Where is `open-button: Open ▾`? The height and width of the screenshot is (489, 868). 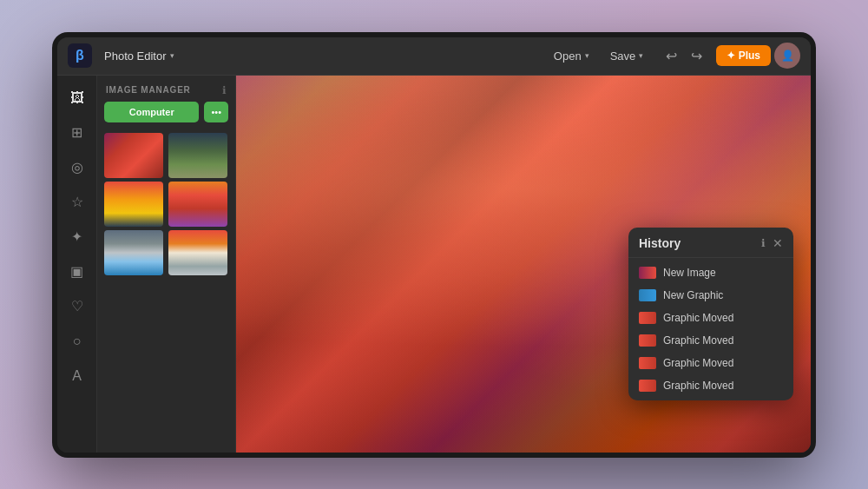
open-button: Open ▾ is located at coordinates (571, 56).